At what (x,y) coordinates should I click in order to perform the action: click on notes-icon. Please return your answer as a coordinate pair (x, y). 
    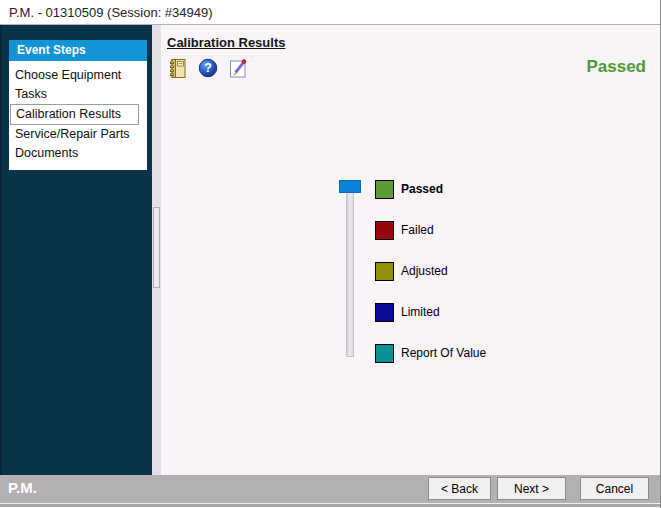
    Looking at the image, I should click on (178, 68).